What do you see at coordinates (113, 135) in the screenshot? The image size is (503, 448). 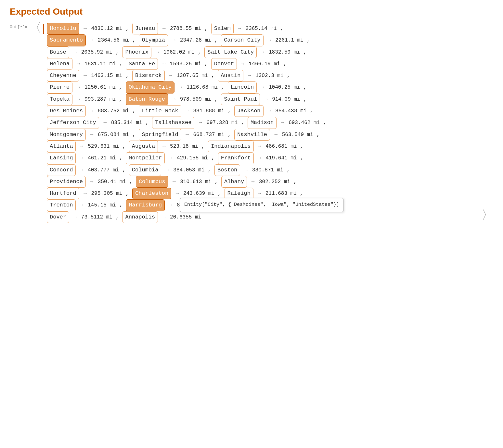 I see `distance-value: 675.084 mi` at bounding box center [113, 135].